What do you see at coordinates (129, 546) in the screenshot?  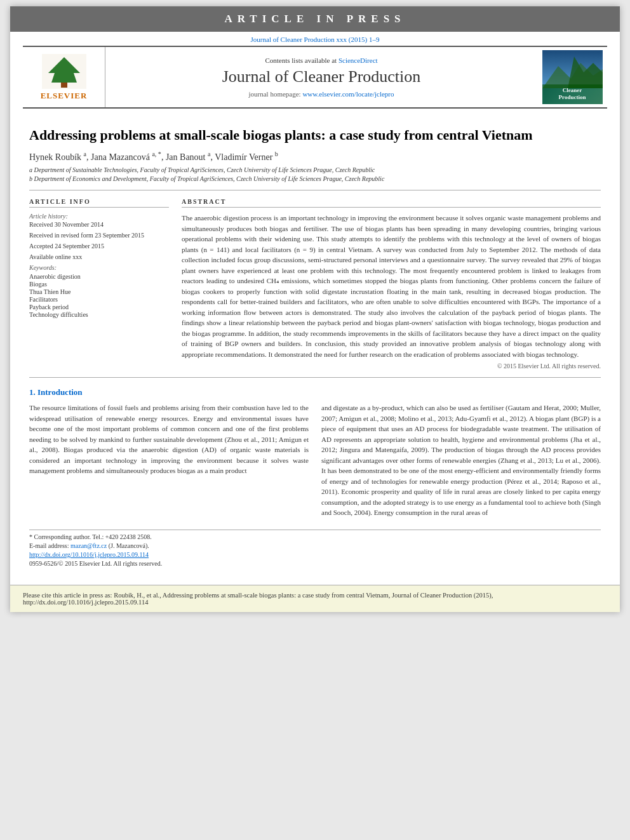 I see `email-suffix: (J. Mazancová).` at bounding box center [129, 546].